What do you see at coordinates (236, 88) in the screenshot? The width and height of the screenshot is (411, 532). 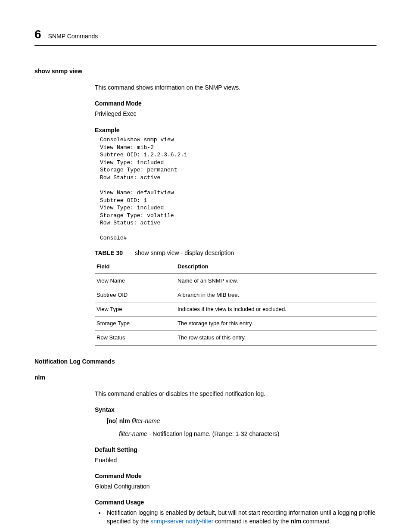 I see `intro-text: This command shows information on the SN…` at bounding box center [236, 88].